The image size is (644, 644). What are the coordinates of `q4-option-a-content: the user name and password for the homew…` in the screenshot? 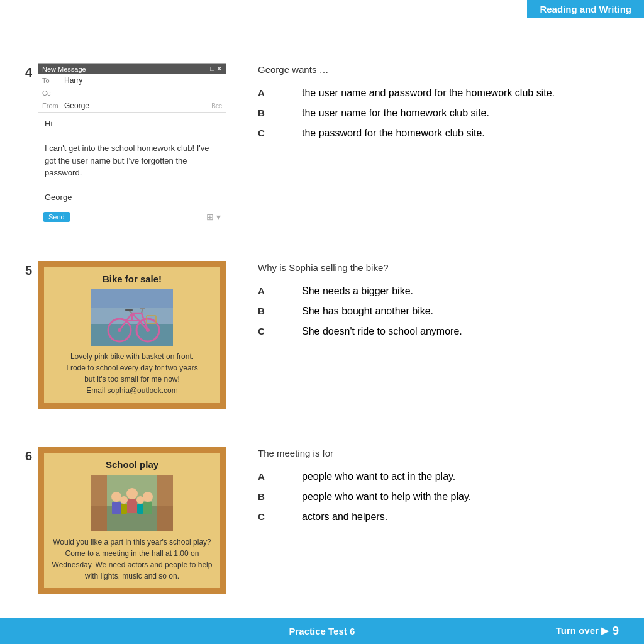 It's located at (428, 93).